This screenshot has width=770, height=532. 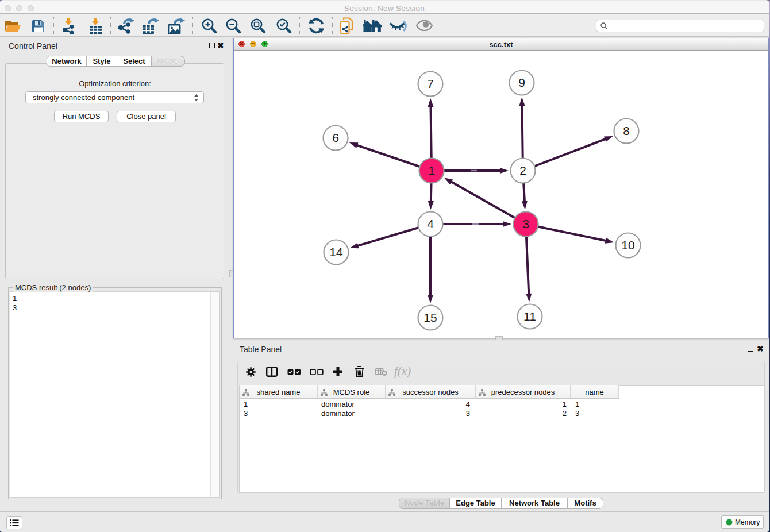 I want to click on svg-text: 4, so click(x=430, y=224).